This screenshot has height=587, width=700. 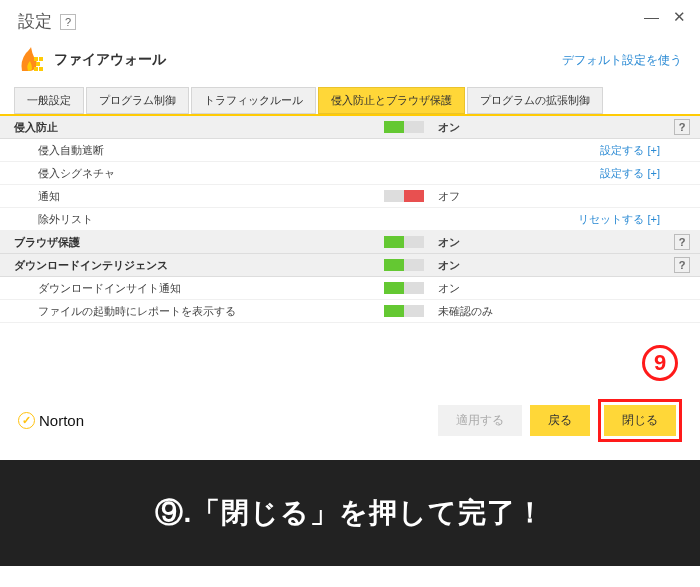 What do you see at coordinates (110, 60) in the screenshot?
I see `section-title: ファイアウォール` at bounding box center [110, 60].